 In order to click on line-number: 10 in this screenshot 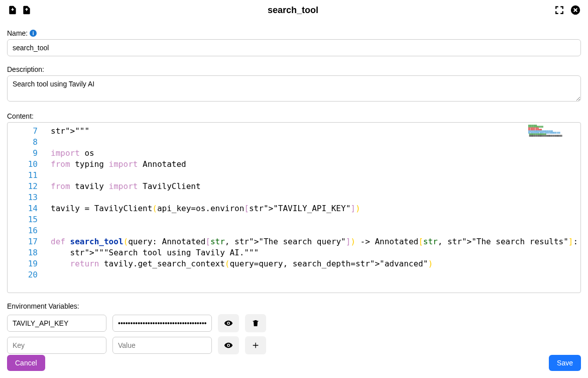, I will do `click(25, 164)`.